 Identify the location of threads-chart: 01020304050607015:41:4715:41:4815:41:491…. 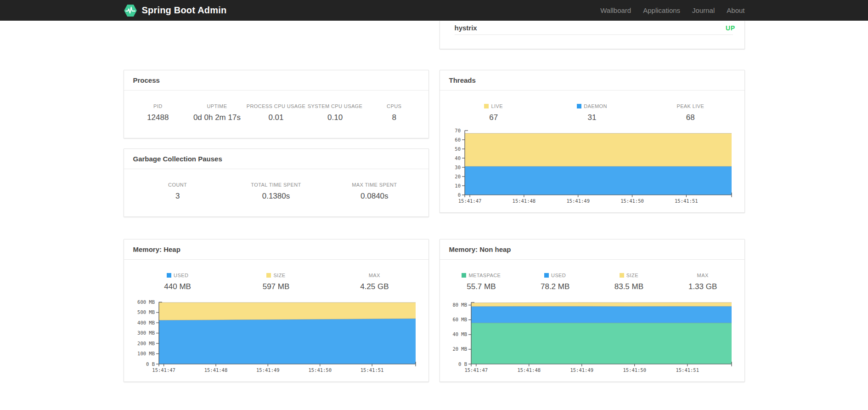
(592, 168).